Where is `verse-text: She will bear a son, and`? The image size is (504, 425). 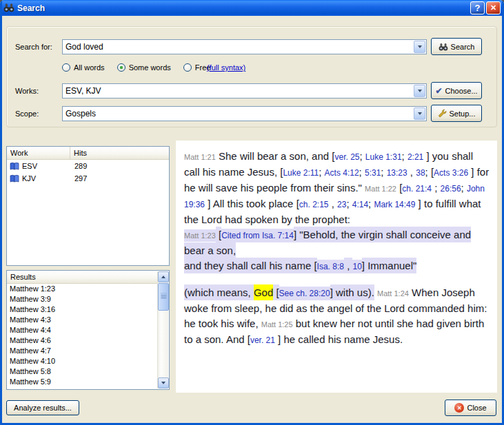 verse-text: She will bear a son, and is located at coordinates (274, 156).